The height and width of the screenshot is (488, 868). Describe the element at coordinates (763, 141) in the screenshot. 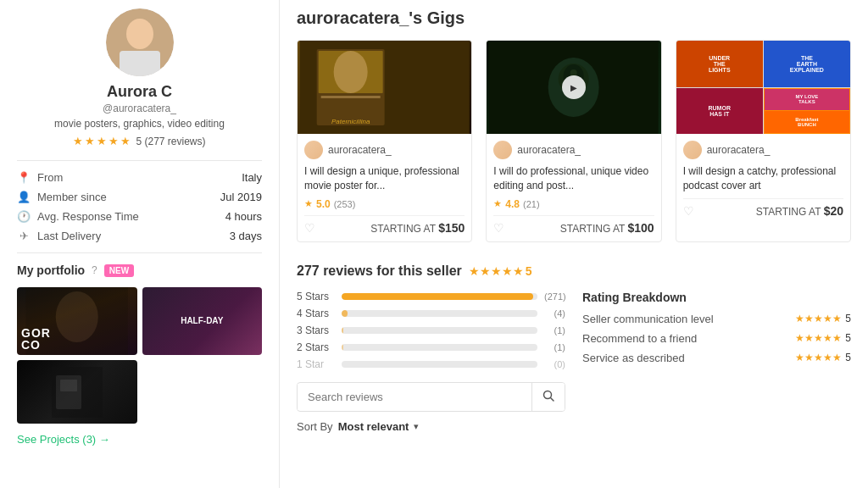

I see `gig-card-3: UNDERTHELIGHTS THEEARTHEXPLAINED RUMORHA…` at that location.